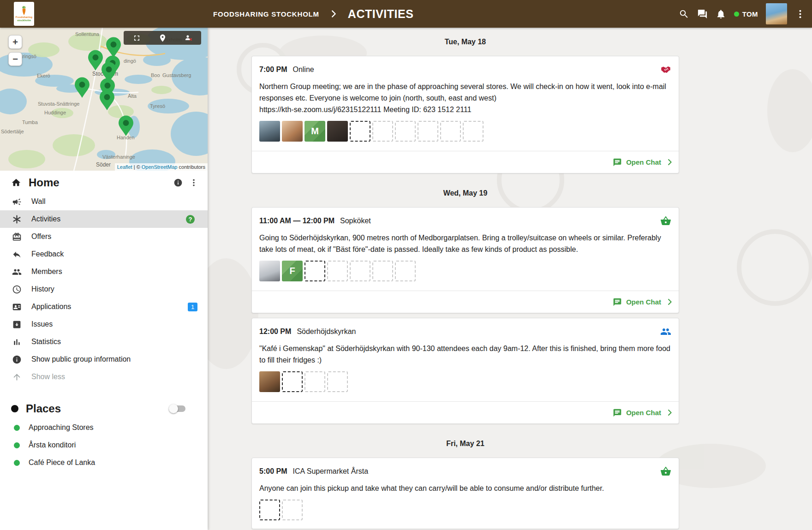  Describe the element at coordinates (15, 42) in the screenshot. I see `zoom-in-button: +` at that location.